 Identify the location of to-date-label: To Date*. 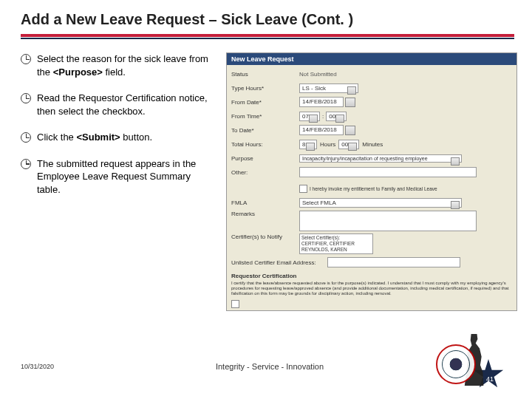
(265, 130).